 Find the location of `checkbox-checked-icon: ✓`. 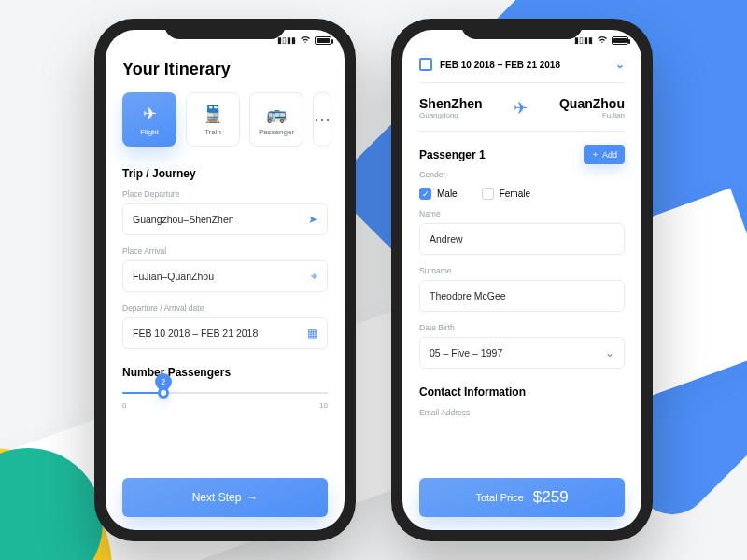

checkbox-checked-icon: ✓ is located at coordinates (426, 194).